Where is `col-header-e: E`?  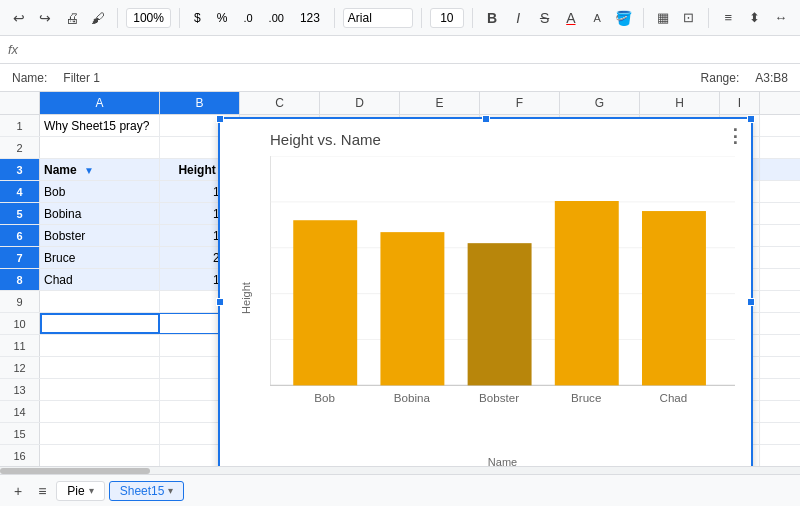
col-header-e: E is located at coordinates (440, 103).